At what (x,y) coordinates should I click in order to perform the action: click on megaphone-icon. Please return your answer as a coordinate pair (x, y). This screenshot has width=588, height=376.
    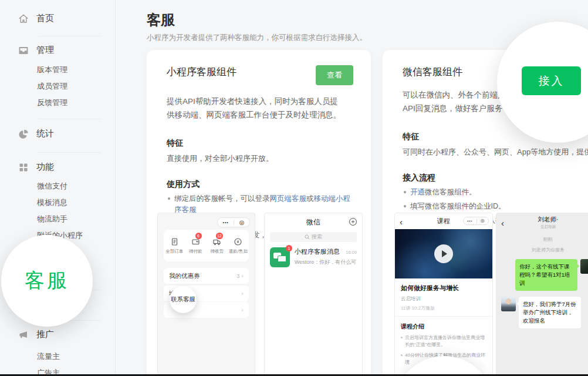
    Looking at the image, I should click on (23, 335).